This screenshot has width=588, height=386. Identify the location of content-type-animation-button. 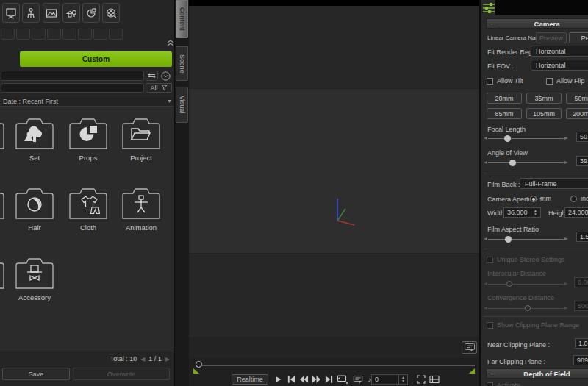
(91, 13).